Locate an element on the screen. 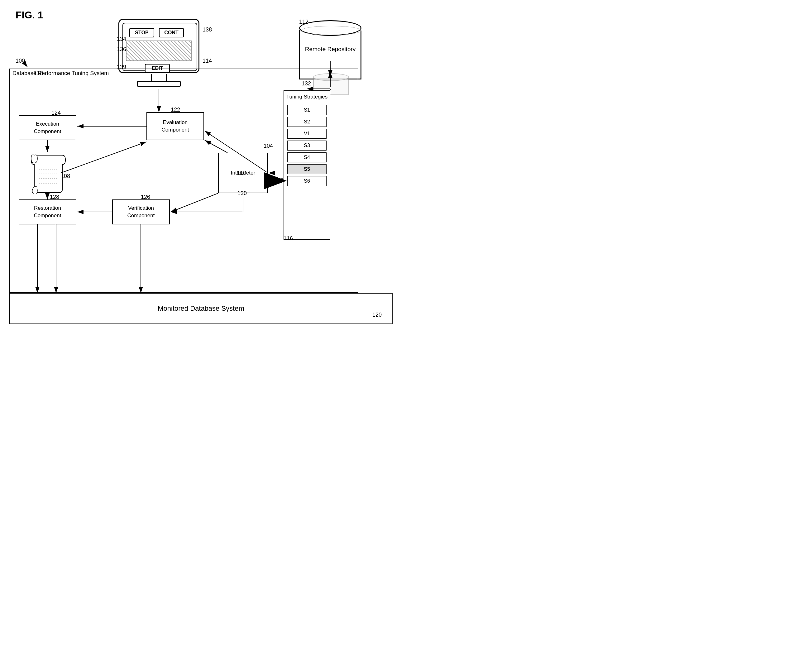 The width and height of the screenshot is (812, 671). restoration-label: RestorationComponent is located at coordinates (48, 212).